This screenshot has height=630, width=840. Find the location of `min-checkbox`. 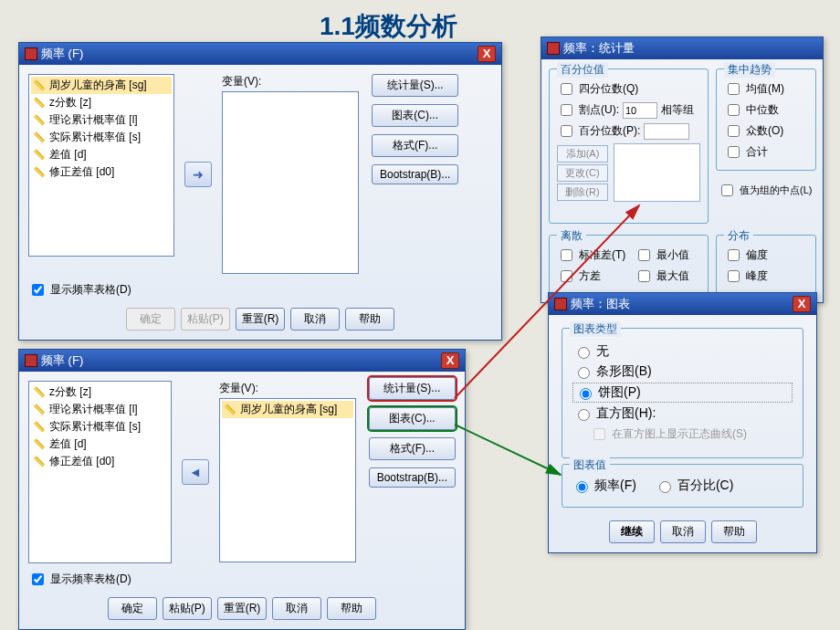

min-checkbox is located at coordinates (645, 256).